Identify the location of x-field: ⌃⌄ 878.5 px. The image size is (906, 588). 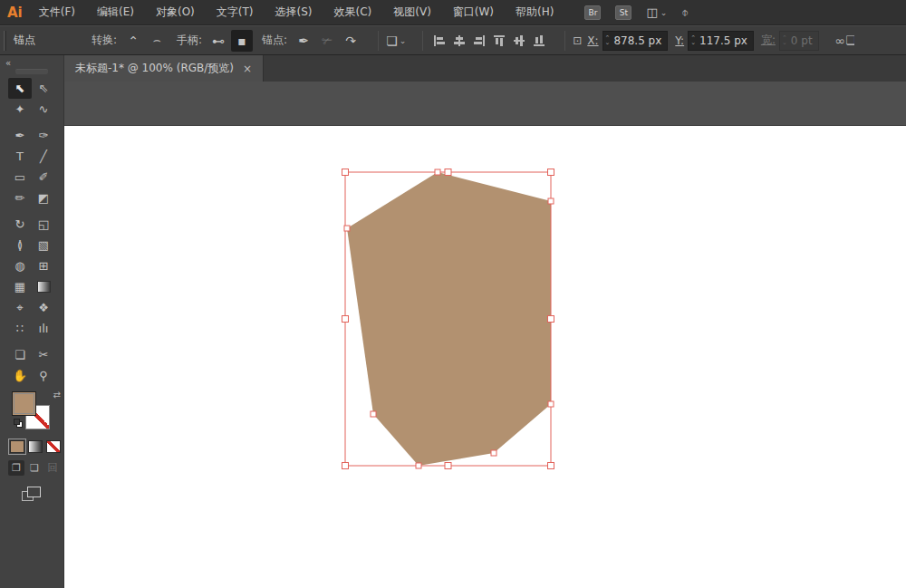
(636, 41).